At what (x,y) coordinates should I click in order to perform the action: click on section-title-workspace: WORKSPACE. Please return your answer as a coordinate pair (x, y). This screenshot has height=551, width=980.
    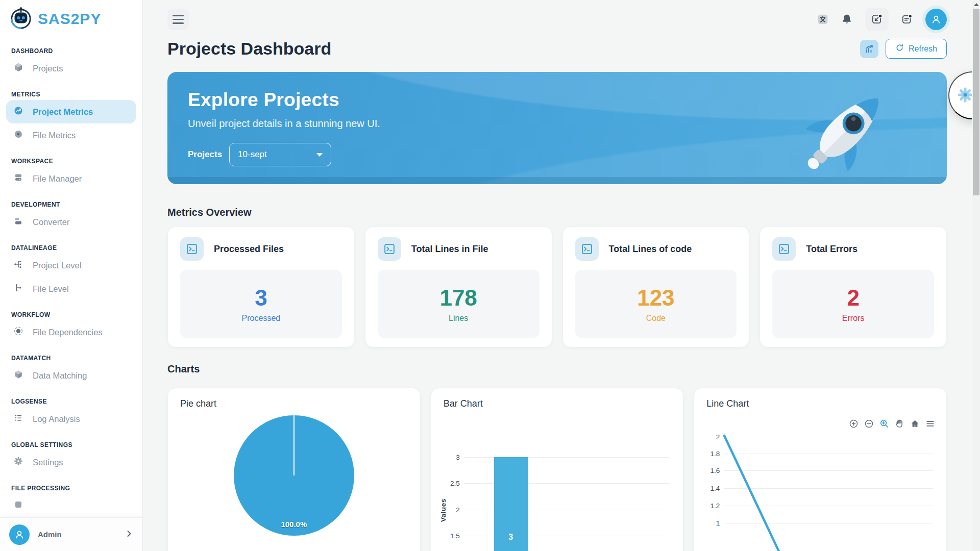
    Looking at the image, I should click on (71, 161).